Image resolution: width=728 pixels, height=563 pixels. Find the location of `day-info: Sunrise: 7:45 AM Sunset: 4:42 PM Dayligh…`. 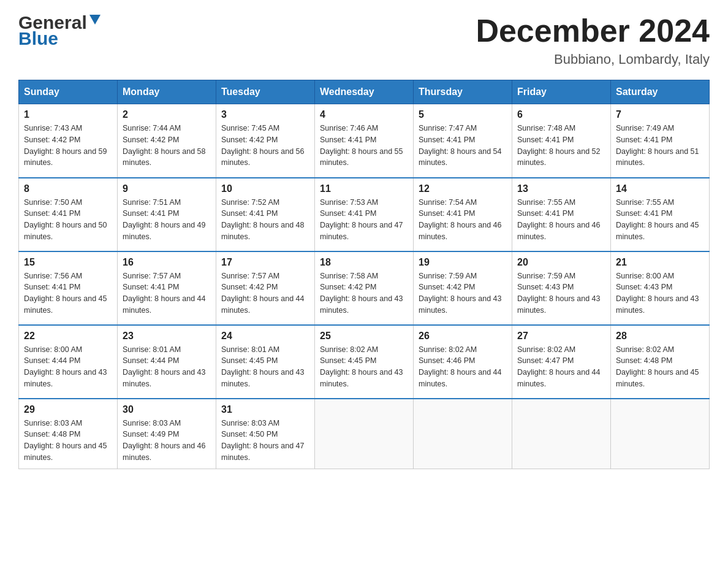

day-info: Sunrise: 7:45 AM Sunset: 4:42 PM Dayligh… is located at coordinates (265, 146).